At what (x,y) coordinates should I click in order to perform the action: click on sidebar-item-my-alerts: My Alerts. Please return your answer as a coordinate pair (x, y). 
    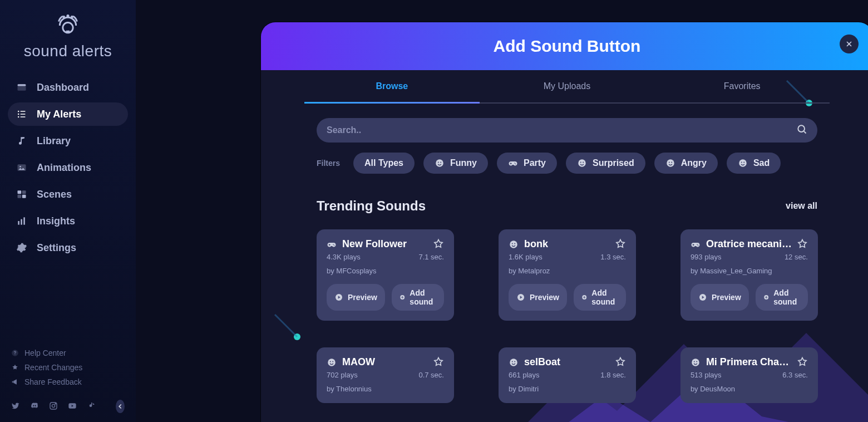
    Looking at the image, I should click on (68, 114).